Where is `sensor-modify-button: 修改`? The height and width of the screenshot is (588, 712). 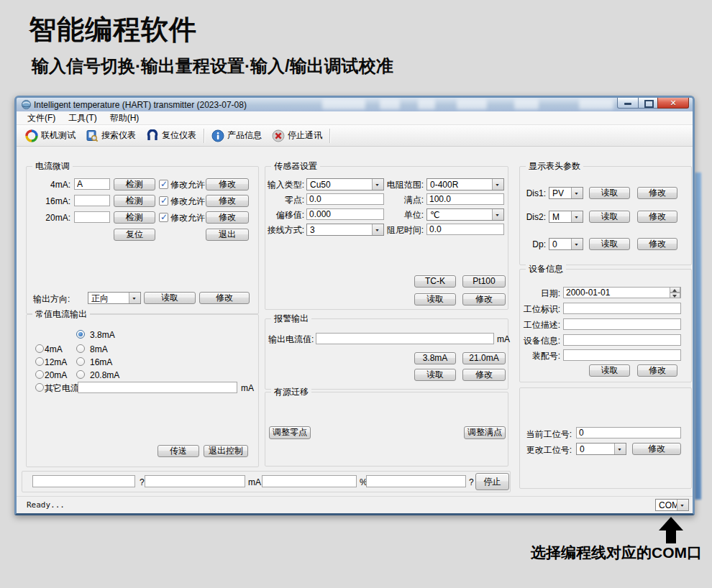 sensor-modify-button: 修改 is located at coordinates (484, 299).